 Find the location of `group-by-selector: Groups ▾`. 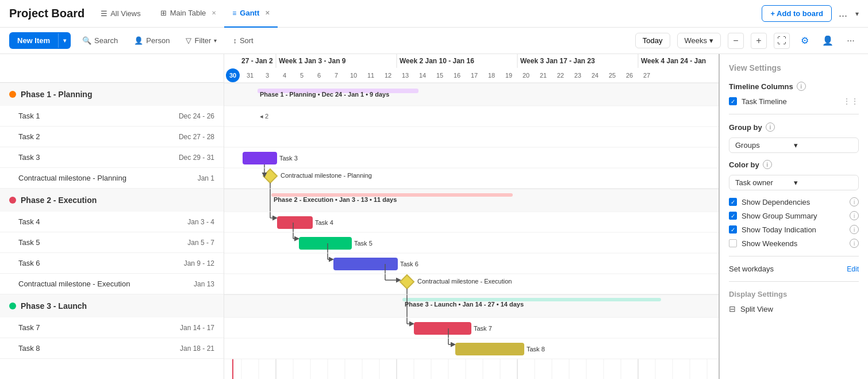

group-by-selector: Groups ▾ is located at coordinates (794, 145).